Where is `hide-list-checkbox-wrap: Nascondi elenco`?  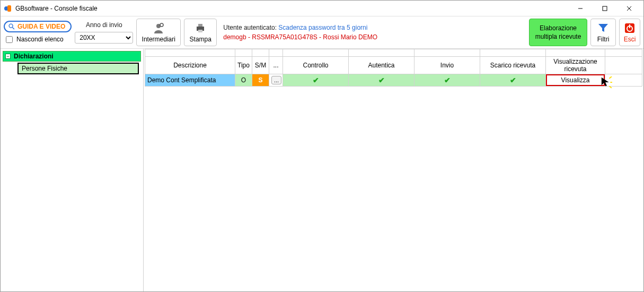
hide-list-checkbox-wrap: Nascondi elenco is located at coordinates (38, 39).